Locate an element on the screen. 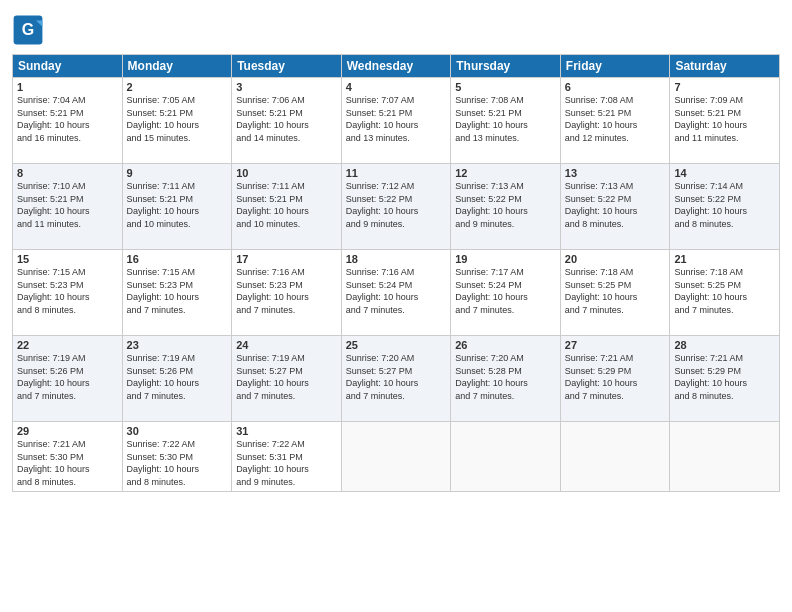 The image size is (792, 612). calendar-cell: 15Sunrise: 7:15 AM Sunset: 5:23 PM Dayli… is located at coordinates (68, 293).